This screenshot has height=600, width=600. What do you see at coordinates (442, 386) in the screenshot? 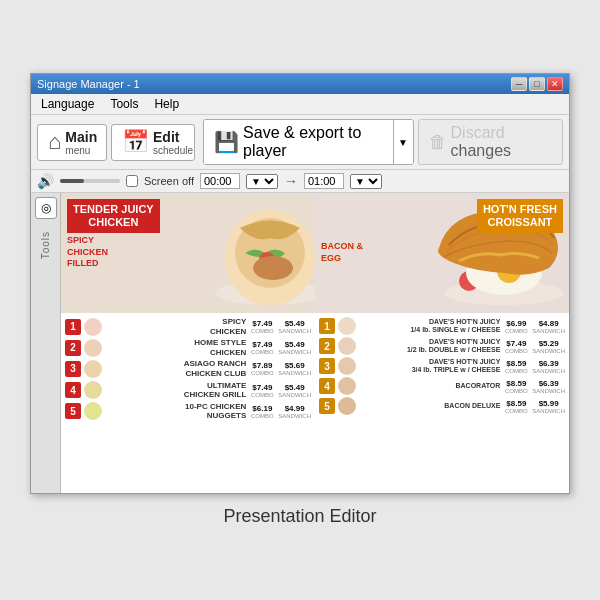
I see `right-menu-row: 4 BACORATOR $8.59 COMBO $6.39 SANDWICH` at bounding box center [442, 386].